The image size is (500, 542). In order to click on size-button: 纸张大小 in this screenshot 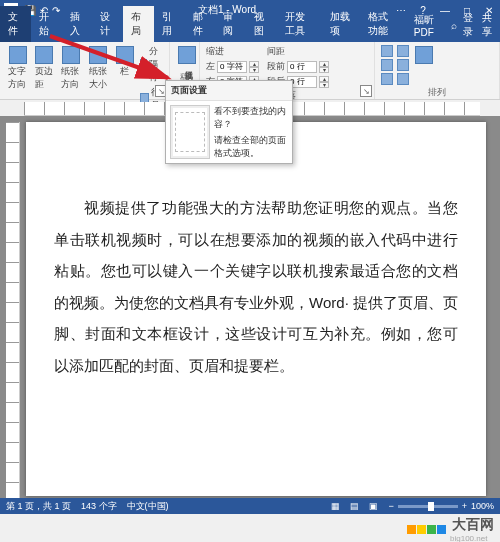, I will do `click(98, 68)`.